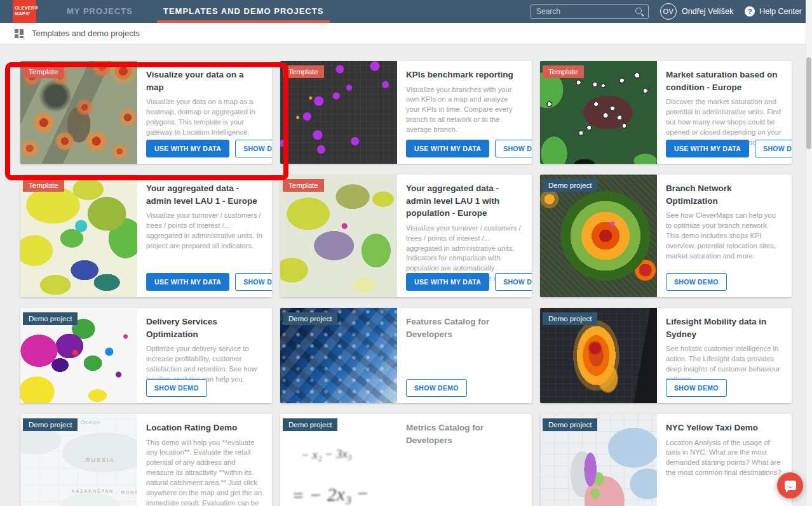 The width and height of the screenshot is (812, 506). What do you see at coordinates (25, 14) in the screenshot?
I see `logo-line2: MAPS'` at bounding box center [25, 14].